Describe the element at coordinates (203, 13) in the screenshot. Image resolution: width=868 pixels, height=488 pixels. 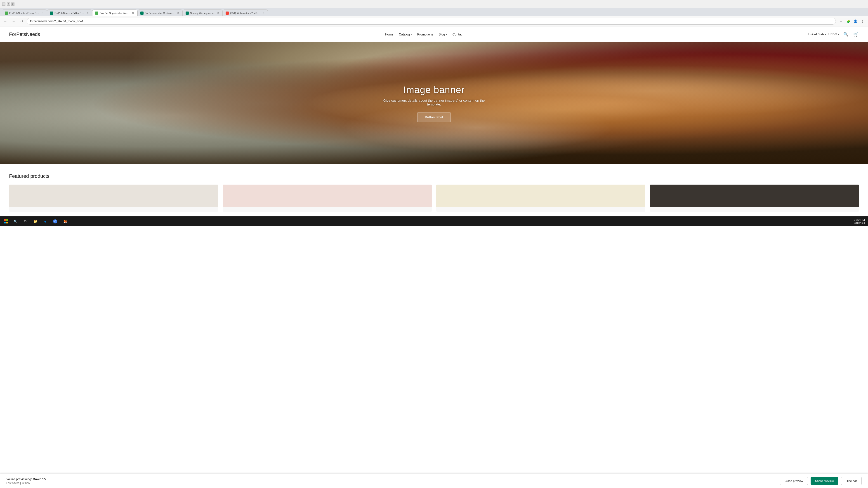
I see `browser-tab-5: Shopify Webmyster -... ✕` at that location.